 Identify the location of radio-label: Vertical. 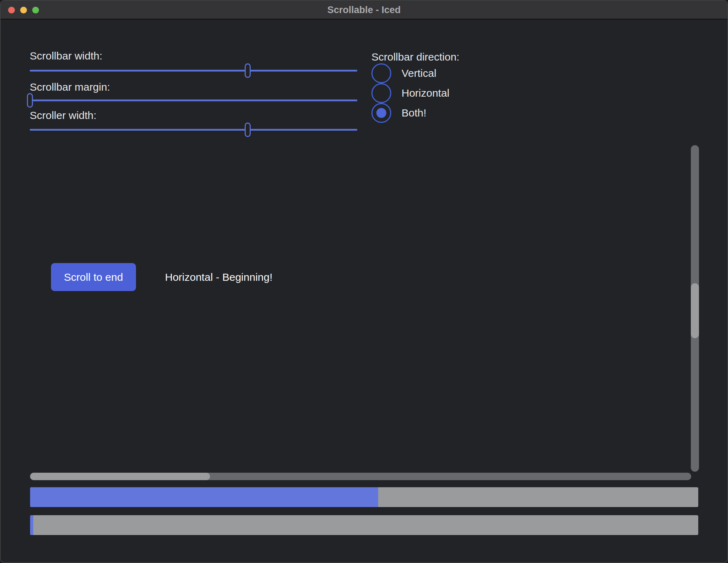
(419, 73).